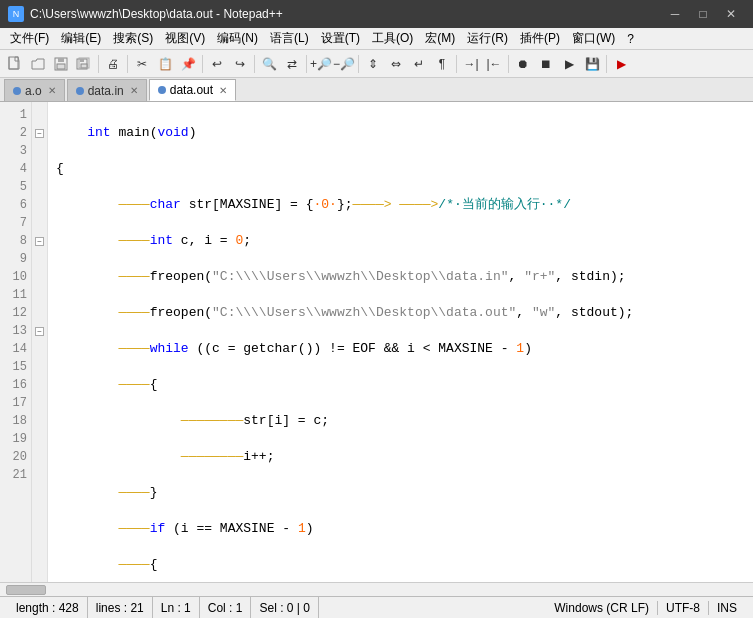 The image size is (753, 618). I want to click on replace-button: ⇄, so click(292, 64).